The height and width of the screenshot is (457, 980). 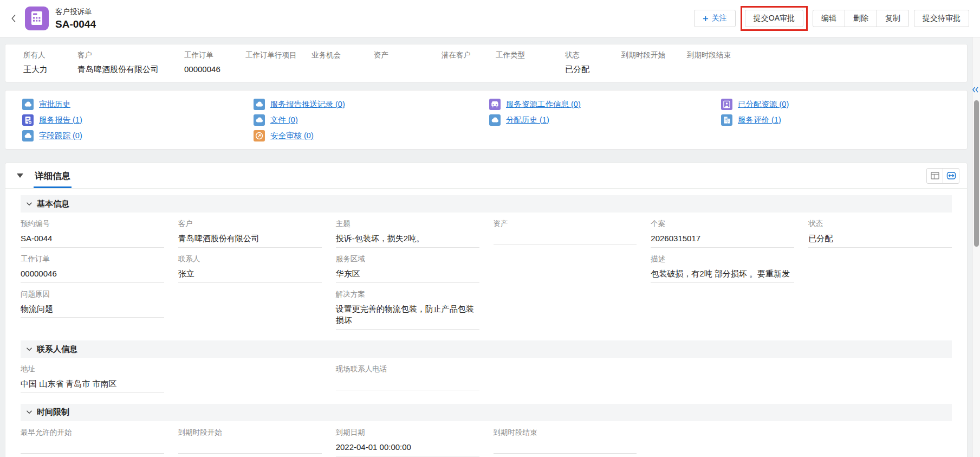 What do you see at coordinates (652, 55) in the screenshot?
I see `summary-field-label: 到期时段开始` at bounding box center [652, 55].